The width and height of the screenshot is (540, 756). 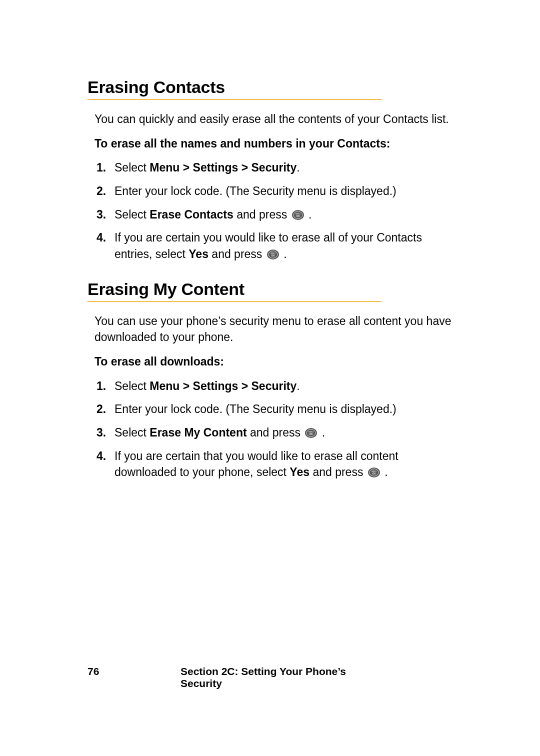 I want to click on section-body: You can quickly and easily erase all the…, so click(x=277, y=187).